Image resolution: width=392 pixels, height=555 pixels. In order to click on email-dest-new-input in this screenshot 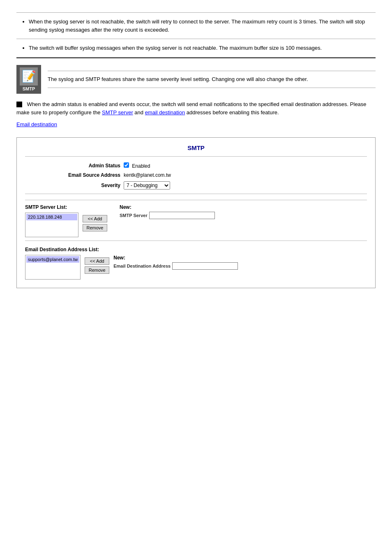, I will do `click(205, 266)`.